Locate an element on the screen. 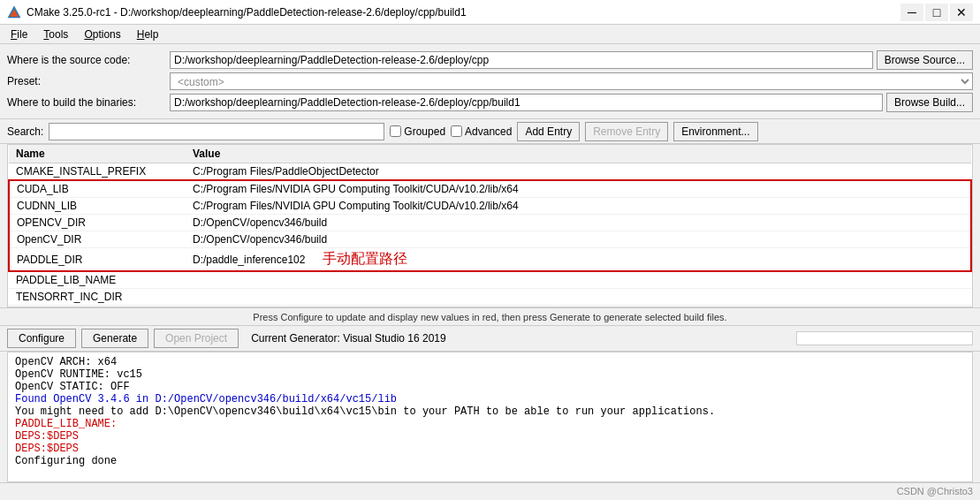  build-row: Where to build the binaries: Browse Buil… is located at coordinates (490, 102).